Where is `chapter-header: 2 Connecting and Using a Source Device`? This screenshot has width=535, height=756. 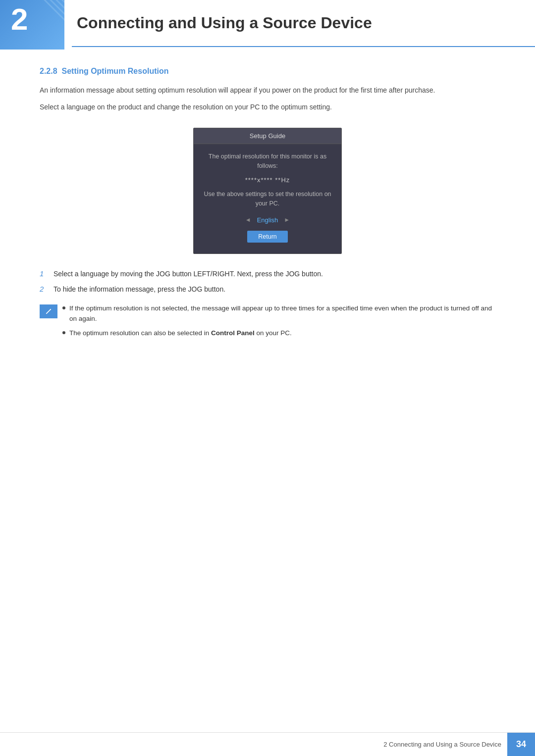
chapter-header: 2 Connecting and Using a Source Device is located at coordinates (268, 24).